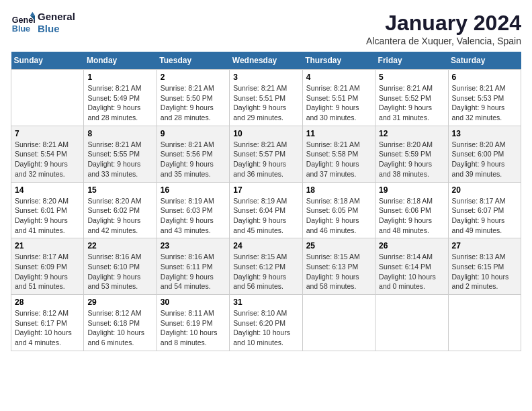 The width and height of the screenshot is (532, 411). What do you see at coordinates (43, 23) in the screenshot?
I see `logo: General Blue General Blue` at bounding box center [43, 23].